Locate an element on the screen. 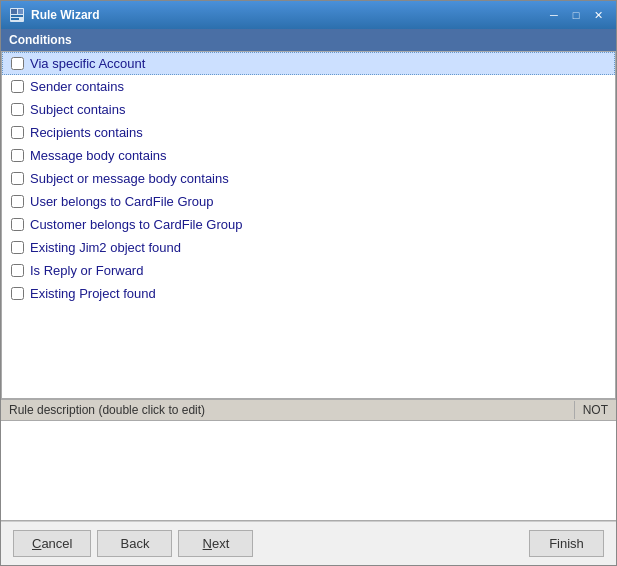  condition-label: Customer belongs to CardFile Group is located at coordinates (136, 224).